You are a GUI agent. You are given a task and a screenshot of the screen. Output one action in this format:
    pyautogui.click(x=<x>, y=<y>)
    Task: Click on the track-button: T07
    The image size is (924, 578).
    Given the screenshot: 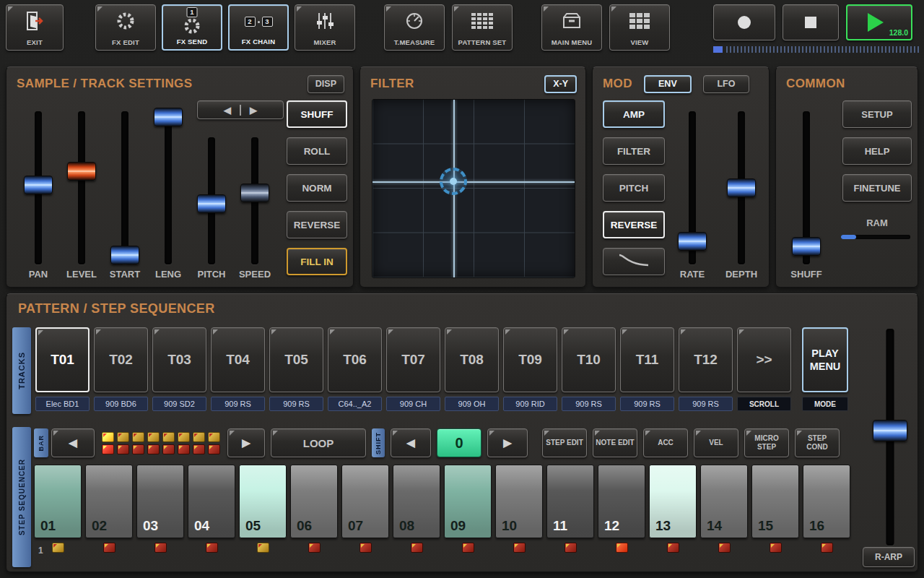 What is the action you would take?
    pyautogui.click(x=413, y=360)
    